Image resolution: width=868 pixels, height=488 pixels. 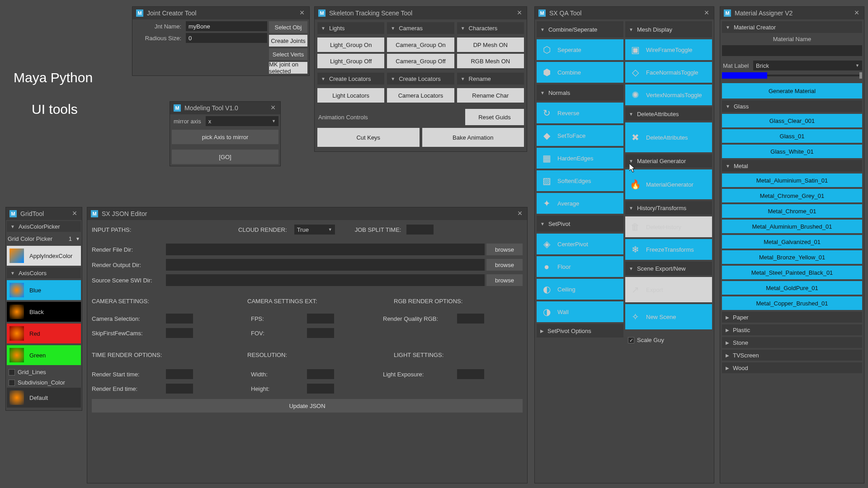 What do you see at coordinates (669, 249) in the screenshot?
I see `freeze-transforms-button: ❄FreezeTransforms` at bounding box center [669, 249].